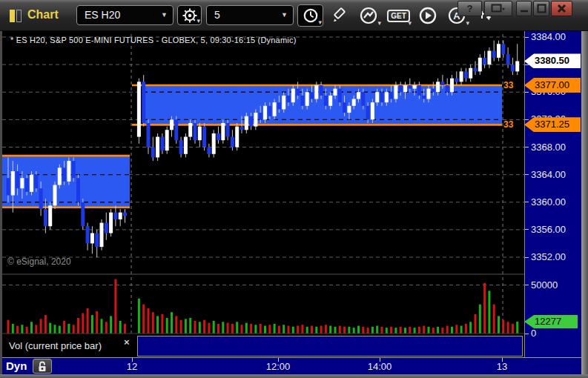 This screenshot has width=588, height=378. What do you see at coordinates (549, 147) in the screenshot?
I see `price-tick-label: 3368.00` at bounding box center [549, 147].